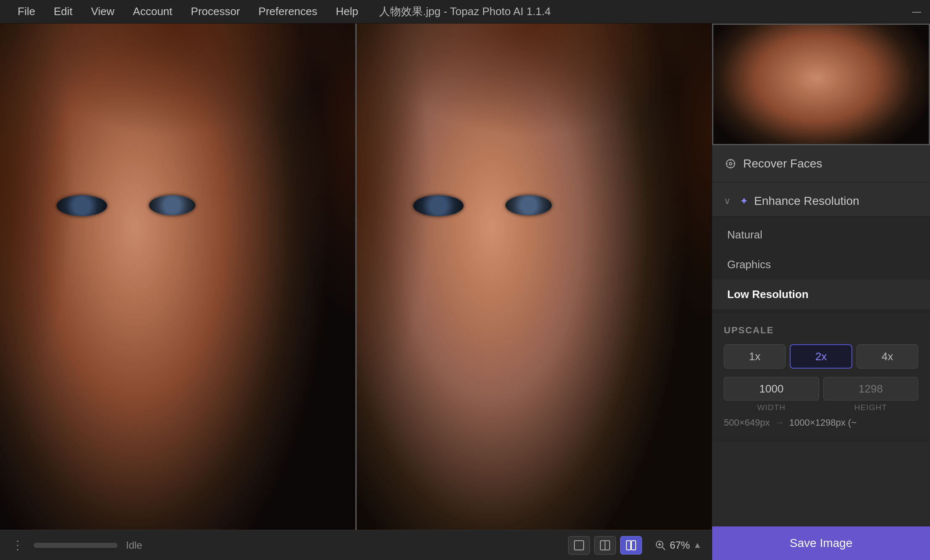 This screenshot has width=930, height=560. I want to click on enhance-resolution-section: ∨ ✦ Enhance Resolution, so click(821, 200).